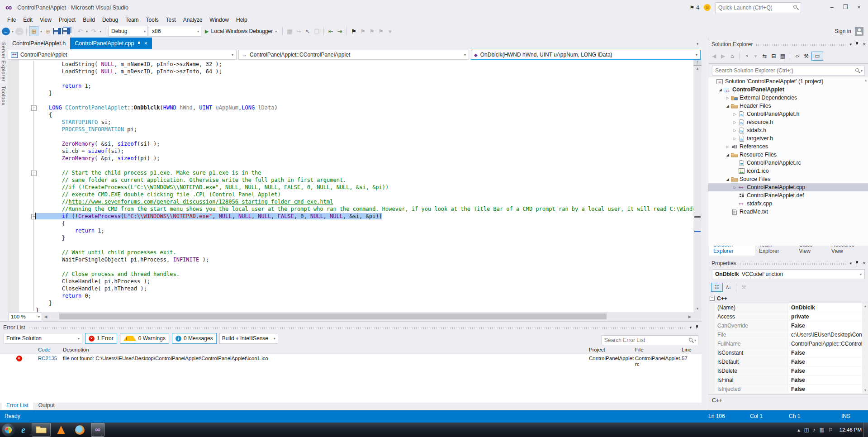 This screenshot has width=868, height=437. What do you see at coordinates (797, 56) in the screenshot?
I see `code-icon: ‹›` at bounding box center [797, 56].